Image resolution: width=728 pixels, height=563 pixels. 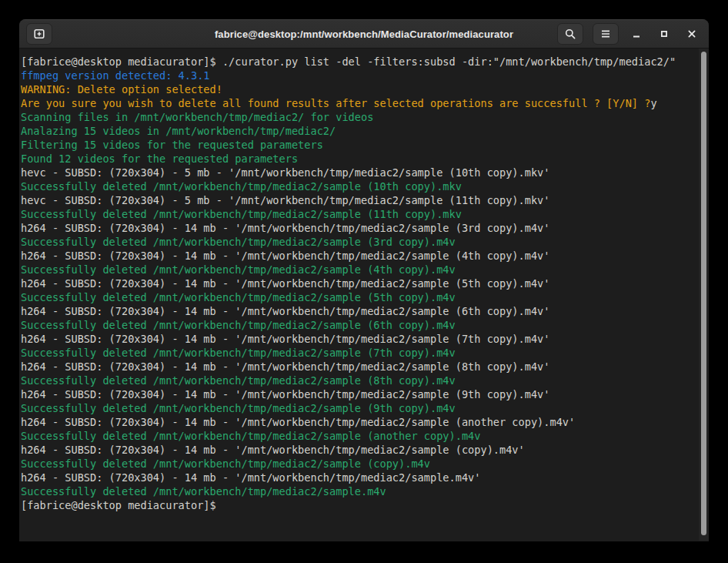 What do you see at coordinates (365, 145) in the screenshot?
I see `terminal-line: Filtering 15 videos for the requested pa…` at bounding box center [365, 145].